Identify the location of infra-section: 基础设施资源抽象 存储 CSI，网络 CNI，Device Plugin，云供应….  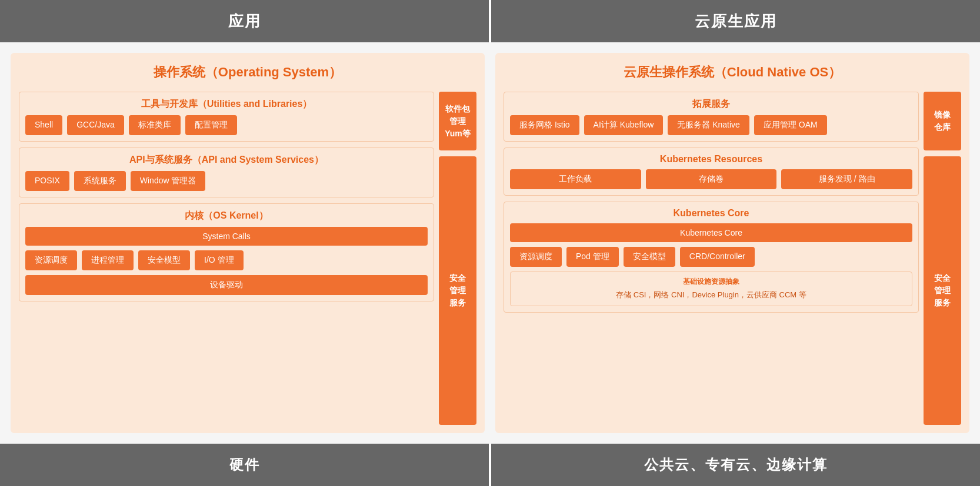
(711, 289).